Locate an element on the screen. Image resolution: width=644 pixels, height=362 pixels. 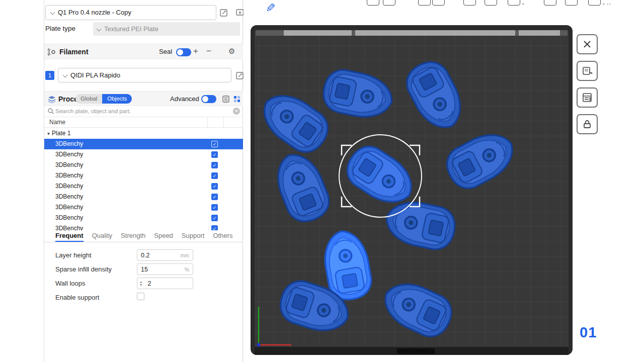
filament-name: QIDI PLA Rapido is located at coordinates (96, 75).